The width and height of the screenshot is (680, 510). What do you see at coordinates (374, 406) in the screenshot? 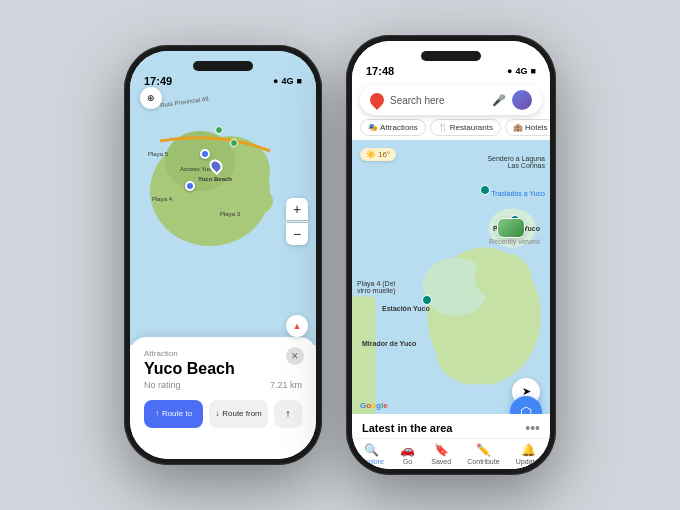
I see `google-logo: Google` at bounding box center [374, 406].